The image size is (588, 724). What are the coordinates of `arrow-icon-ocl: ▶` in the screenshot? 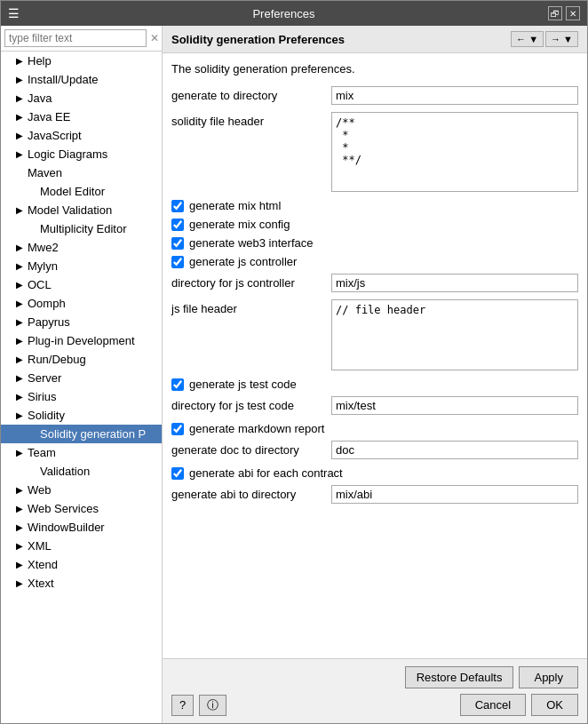 It's located at (20, 284).